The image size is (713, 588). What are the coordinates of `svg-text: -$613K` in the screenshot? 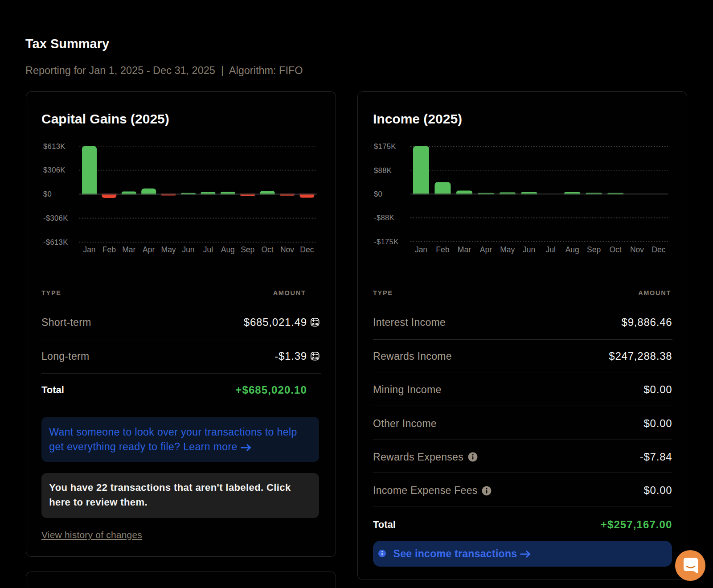 It's located at (56, 242).